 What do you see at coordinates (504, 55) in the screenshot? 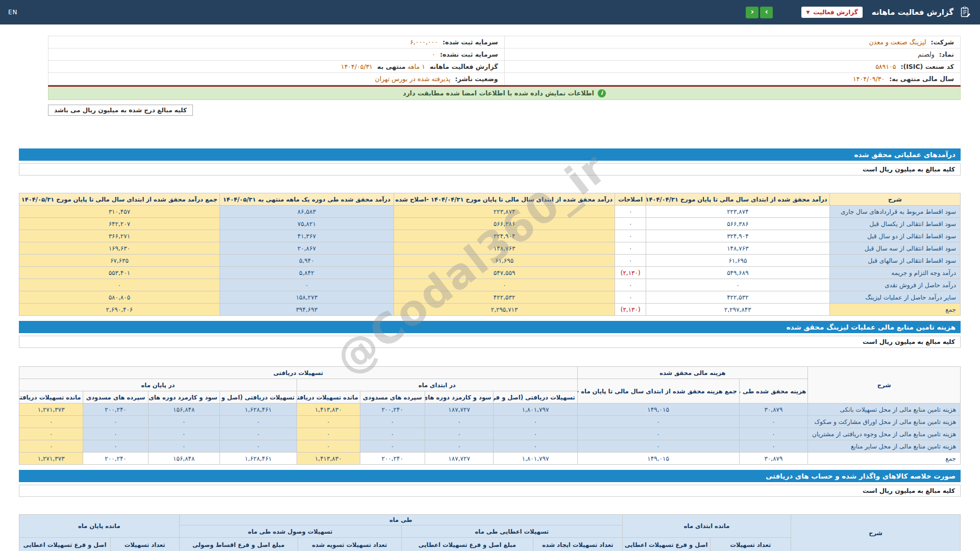
I see `company-info-row: نماد: ولصنم سرمایه ثبت نشده: ۰` at bounding box center [504, 55].